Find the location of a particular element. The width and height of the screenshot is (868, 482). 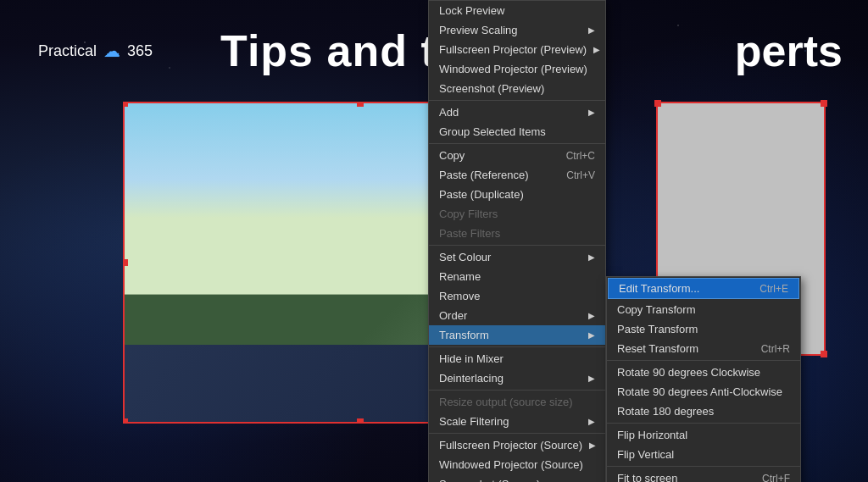

menu-item-order: Order ▶ is located at coordinates (517, 315).